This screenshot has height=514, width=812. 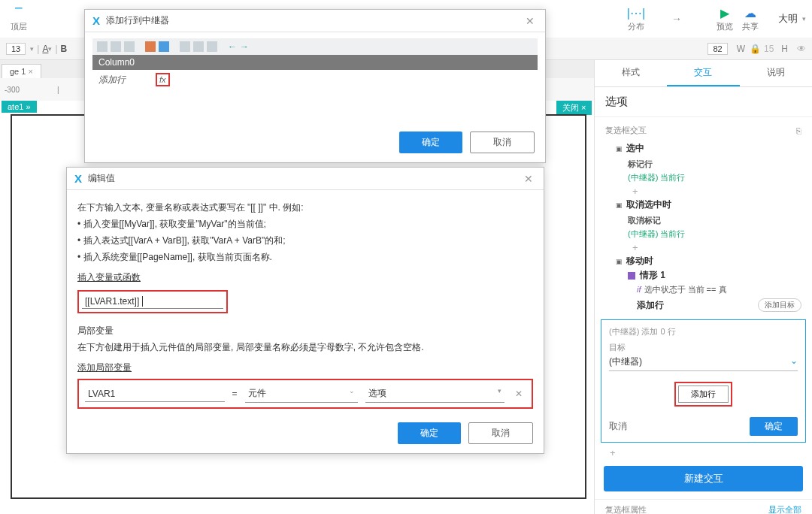 I want to click on width-input: 82, so click(x=717, y=49).